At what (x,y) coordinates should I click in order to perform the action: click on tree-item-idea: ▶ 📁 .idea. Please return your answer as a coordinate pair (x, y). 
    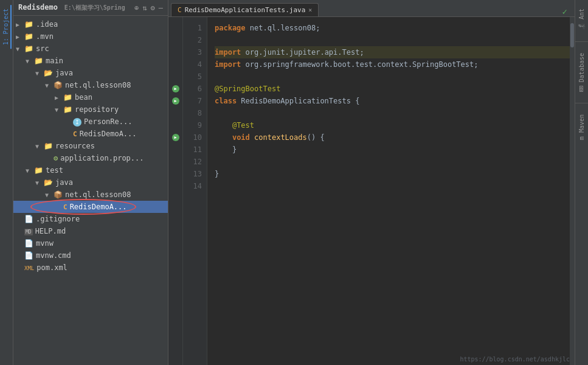
    Looking at the image, I should click on (91, 24).